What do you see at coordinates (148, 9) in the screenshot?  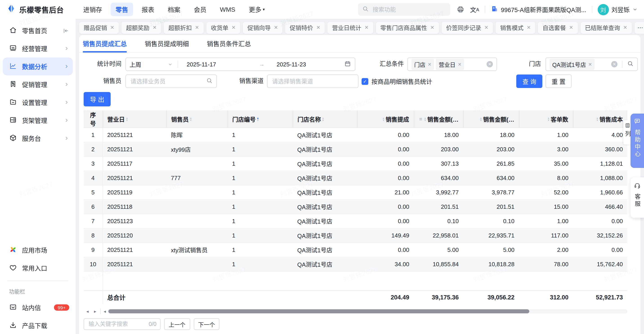 I see `nav-item-报表: 报表` at bounding box center [148, 9].